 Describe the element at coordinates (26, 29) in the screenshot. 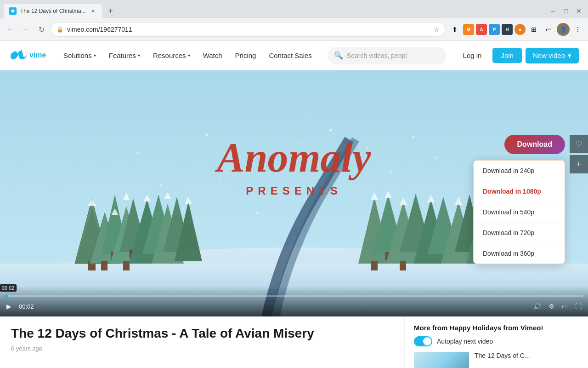

I see `forward-icon: →` at that location.